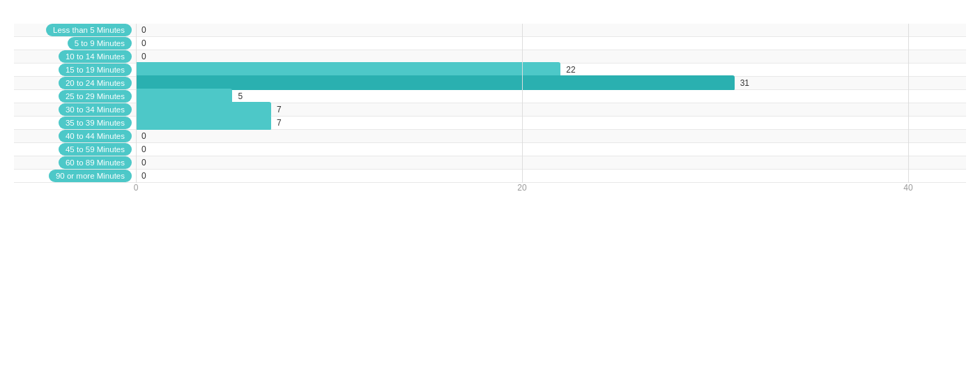 The height and width of the screenshot is (365, 980). Describe the element at coordinates (570, 70) in the screenshot. I see `bar-value-label: 22` at that location.